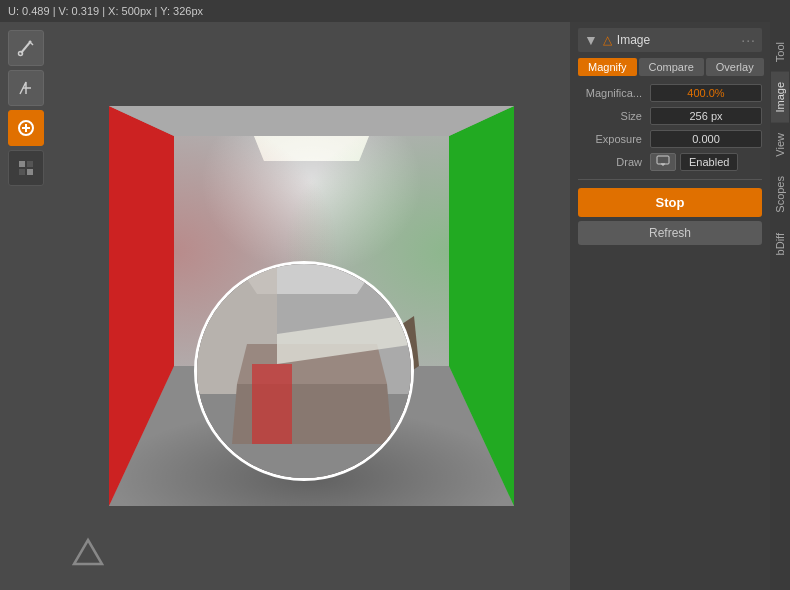 The width and height of the screenshot is (790, 590). What do you see at coordinates (780, 98) in the screenshot?
I see `side-tab-image: Image` at bounding box center [780, 98].